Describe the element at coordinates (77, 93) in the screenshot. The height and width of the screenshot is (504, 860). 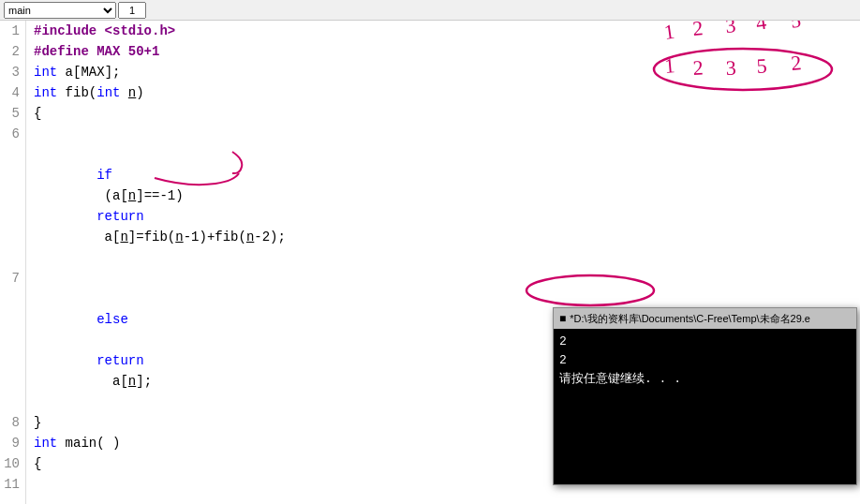
I see `code-token: fib(` at that location.